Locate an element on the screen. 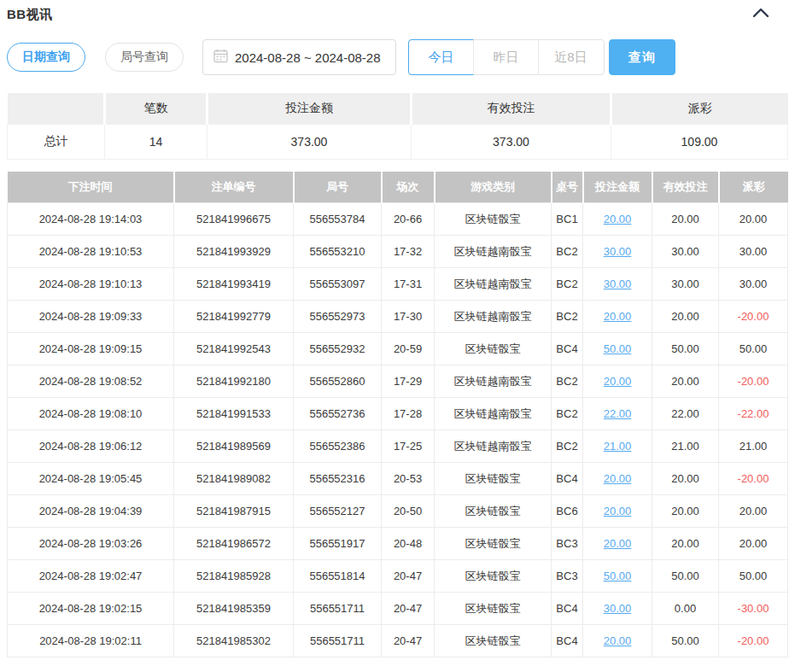 This screenshot has height=672, width=795. table-row: 2024-08-28 19:02:15 521841985359 5565517… is located at coordinates (398, 609).